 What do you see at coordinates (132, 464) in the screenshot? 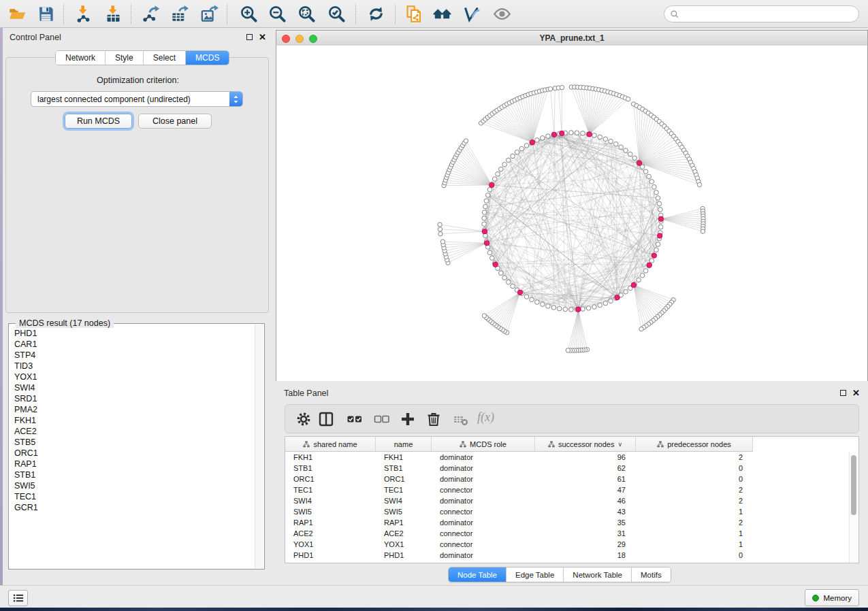
I see `result-item: RAP1` at bounding box center [132, 464].